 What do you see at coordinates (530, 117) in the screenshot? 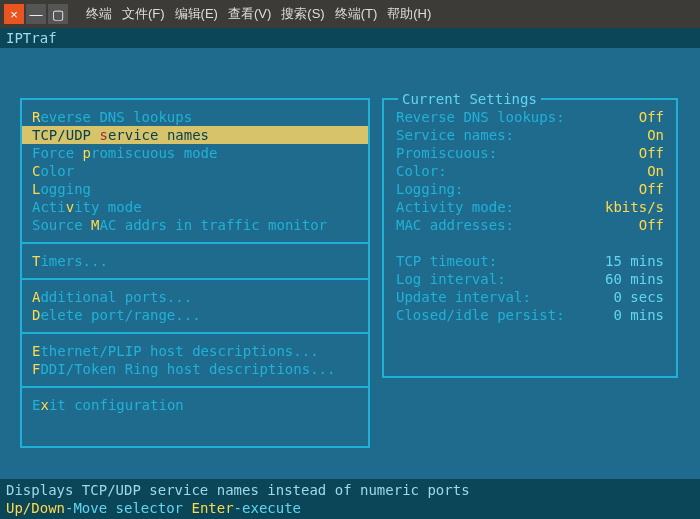
I see `settings-row: Reverse DNS lookups:Off` at bounding box center [530, 117].